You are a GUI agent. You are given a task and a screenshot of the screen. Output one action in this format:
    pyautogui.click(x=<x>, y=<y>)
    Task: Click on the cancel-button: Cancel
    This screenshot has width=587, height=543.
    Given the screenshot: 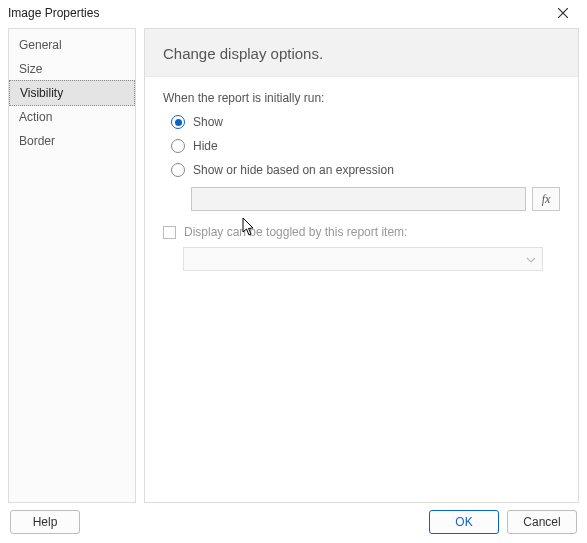 What is the action you would take?
    pyautogui.click(x=542, y=522)
    